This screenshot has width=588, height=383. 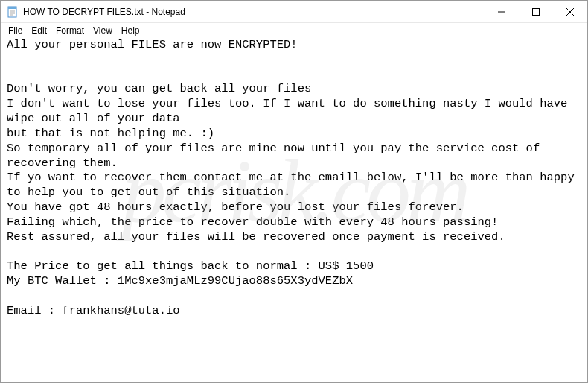 What do you see at coordinates (536, 12) in the screenshot?
I see `maximize-button` at bounding box center [536, 12].